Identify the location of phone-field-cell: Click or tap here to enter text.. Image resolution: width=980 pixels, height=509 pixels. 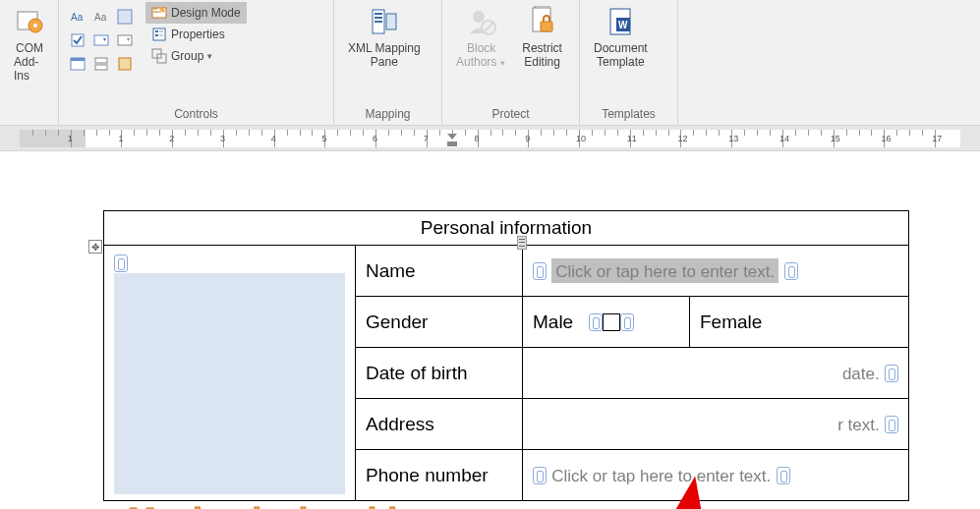
(716, 476).